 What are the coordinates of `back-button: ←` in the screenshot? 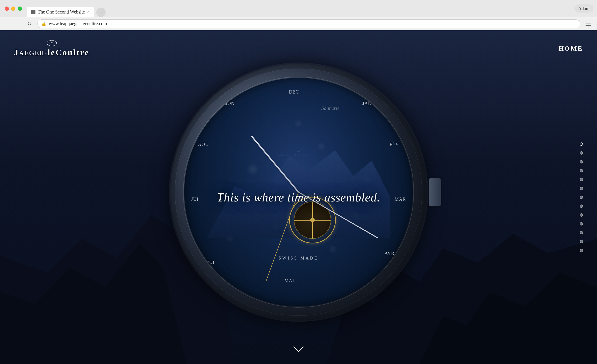 It's located at (9, 24).